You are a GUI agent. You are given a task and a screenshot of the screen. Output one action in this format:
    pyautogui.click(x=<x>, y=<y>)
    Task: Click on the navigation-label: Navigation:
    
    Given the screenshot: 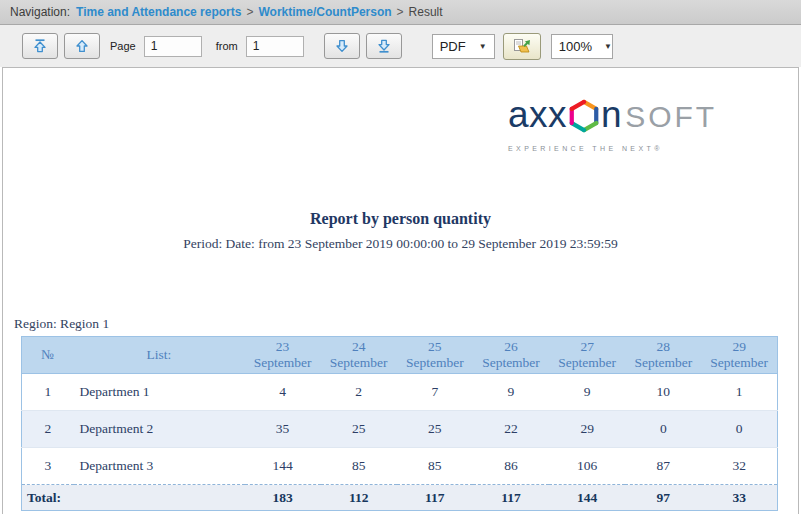 What is the action you would take?
    pyautogui.click(x=40, y=12)
    